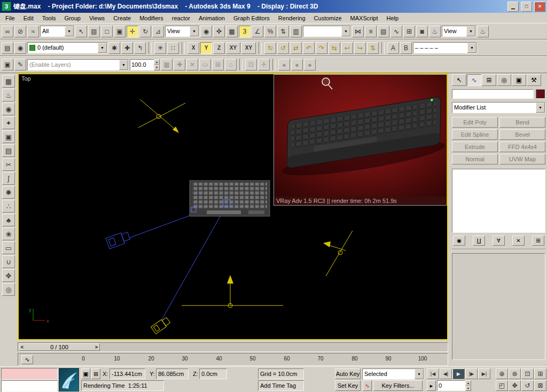 The image size is (547, 392). Describe the element at coordinates (22, 347) in the screenshot. I see `time-step-back-icon: <` at that location.